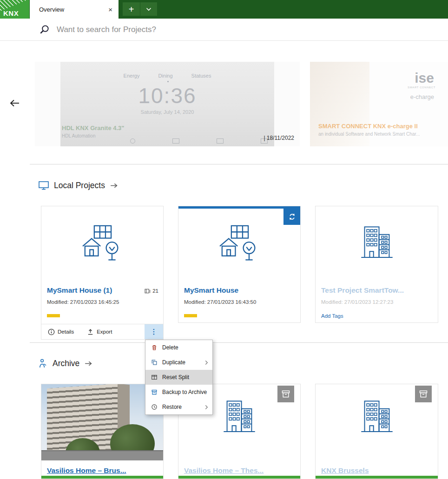 Image resolution: width=448 pixels, height=479 pixels. I want to click on search-input, so click(238, 30).